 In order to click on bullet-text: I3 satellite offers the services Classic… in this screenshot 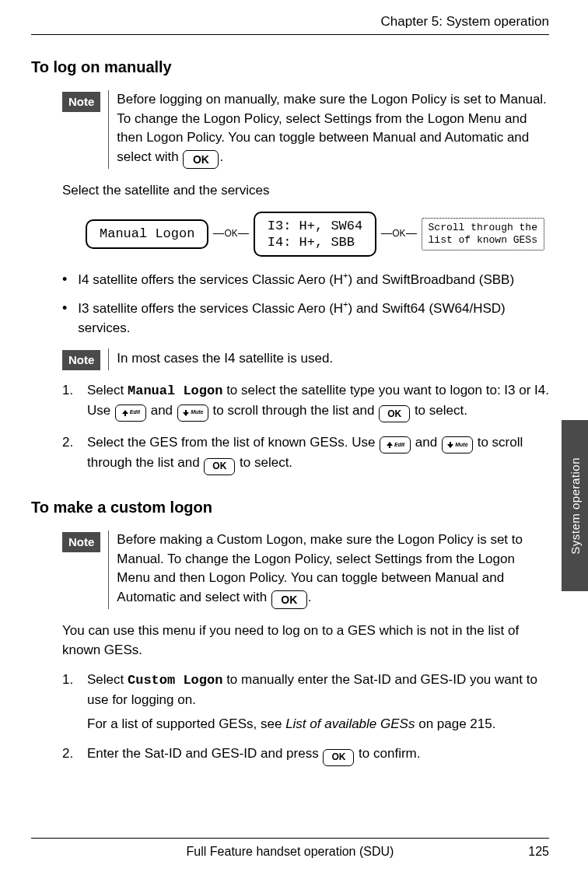, I will do `click(210, 308)`.